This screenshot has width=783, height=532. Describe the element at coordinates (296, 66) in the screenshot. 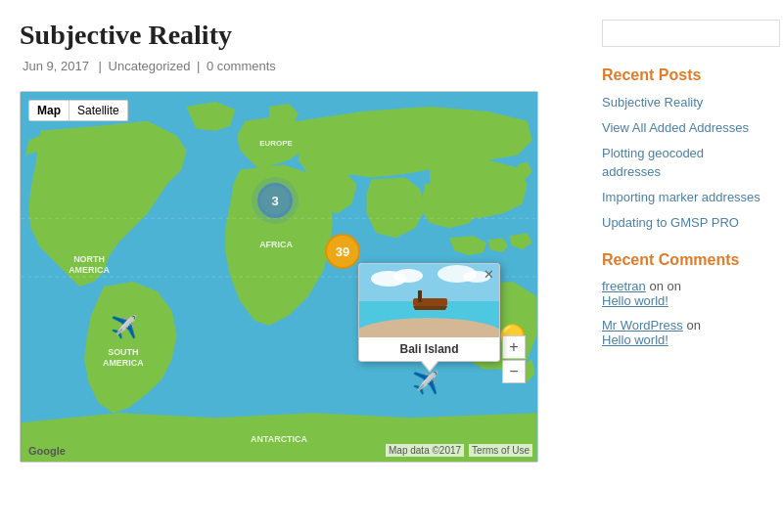

I see `post-meta: Jun 9, 2017 | Uncategorized | 0 comments` at that location.